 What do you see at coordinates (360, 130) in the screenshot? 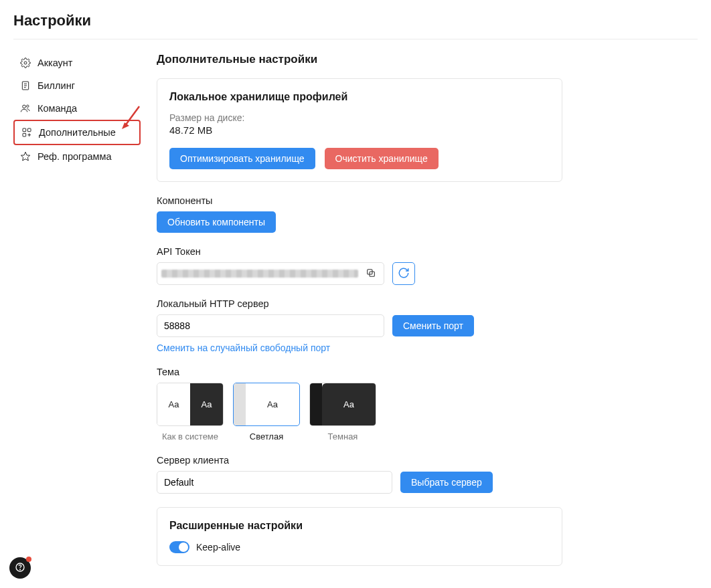
I see `storage-card: Локальное хранилище профилей Размер на д…` at bounding box center [360, 130].